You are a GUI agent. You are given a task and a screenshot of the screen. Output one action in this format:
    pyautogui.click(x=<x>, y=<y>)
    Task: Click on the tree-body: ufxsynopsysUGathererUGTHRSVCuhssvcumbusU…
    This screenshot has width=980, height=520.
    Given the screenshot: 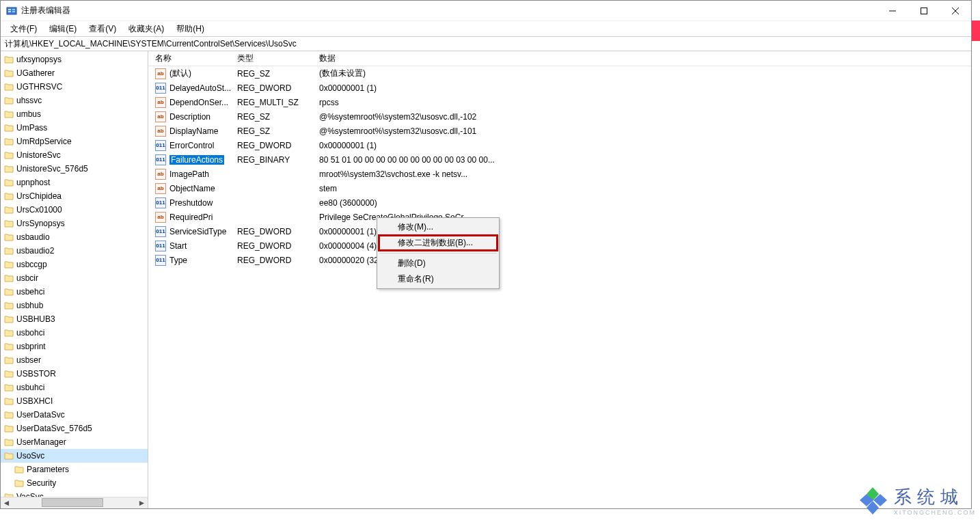 What is the action you would take?
    pyautogui.click(x=74, y=274)
    